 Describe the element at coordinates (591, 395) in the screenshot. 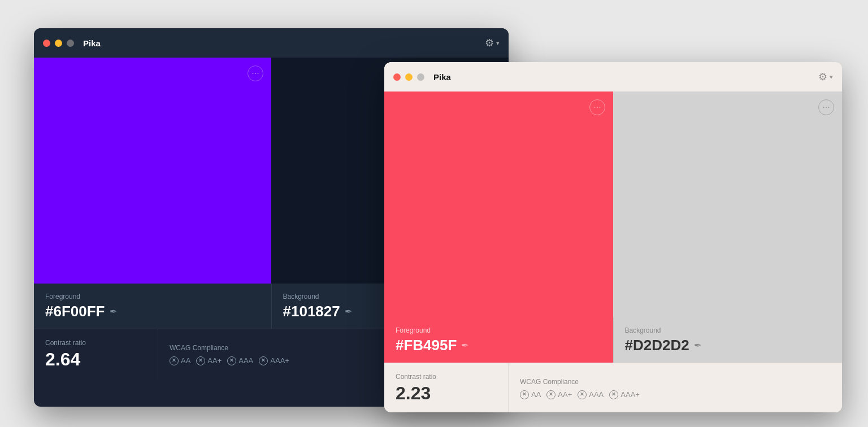

I see `wcag-aaa-light: ✕ AAA` at that location.